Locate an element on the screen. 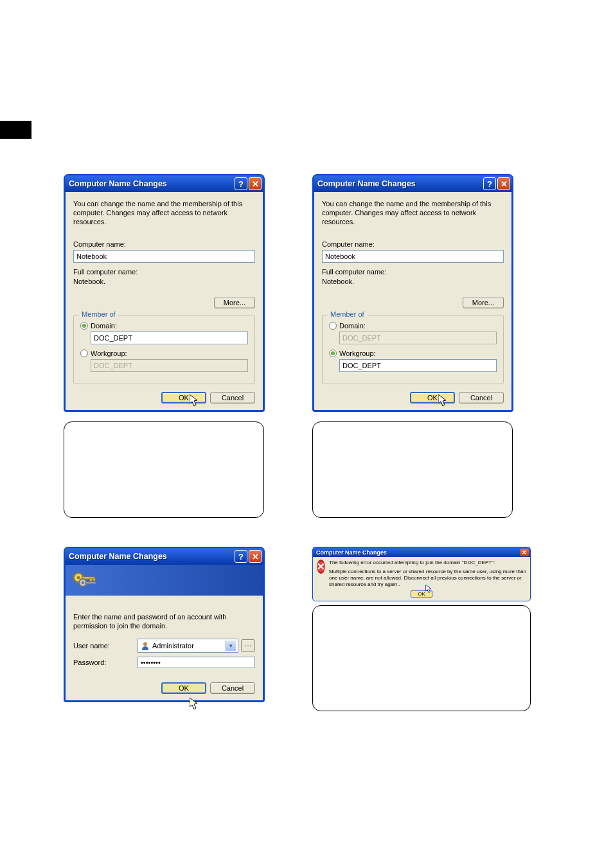 This screenshot has height=868, width=613. password-label: Password: is located at coordinates (105, 662).